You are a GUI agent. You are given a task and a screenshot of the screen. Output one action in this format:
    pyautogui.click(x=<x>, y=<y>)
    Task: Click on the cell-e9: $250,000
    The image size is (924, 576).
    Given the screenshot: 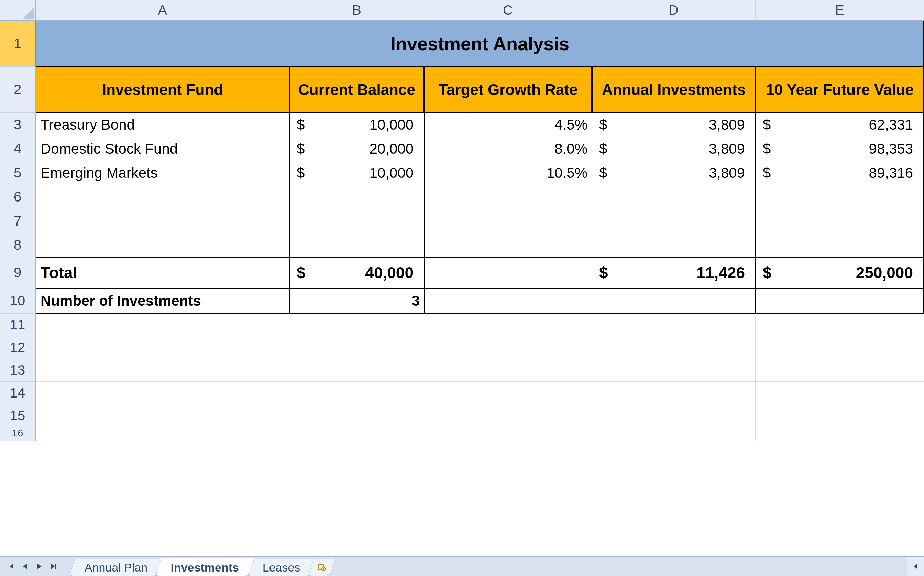 What is the action you would take?
    pyautogui.click(x=840, y=273)
    